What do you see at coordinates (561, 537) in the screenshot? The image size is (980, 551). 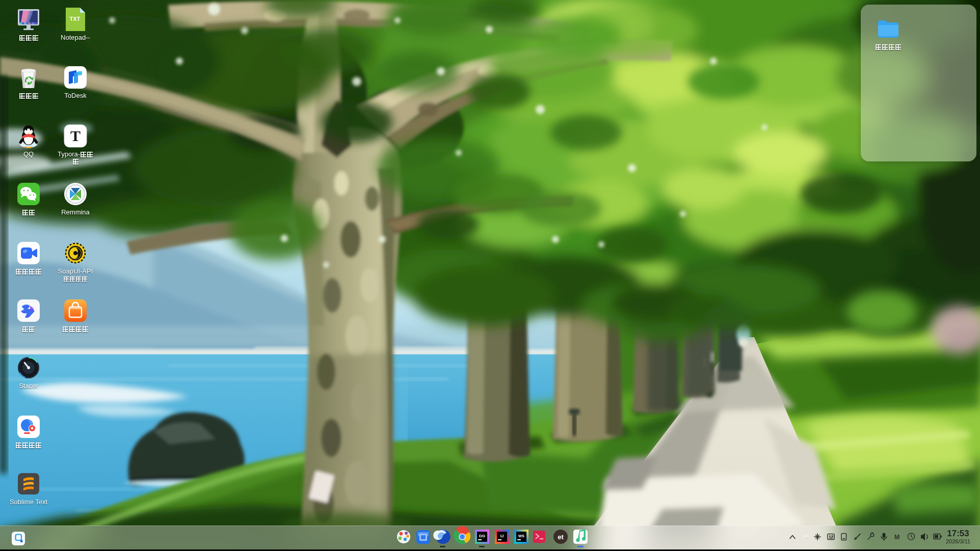 I see `svg-text: et` at bounding box center [561, 537].